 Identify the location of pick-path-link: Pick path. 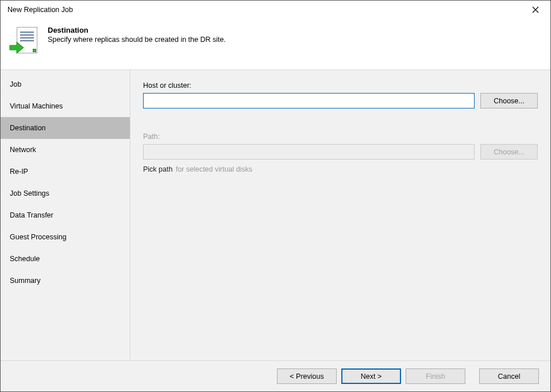
(157, 169).